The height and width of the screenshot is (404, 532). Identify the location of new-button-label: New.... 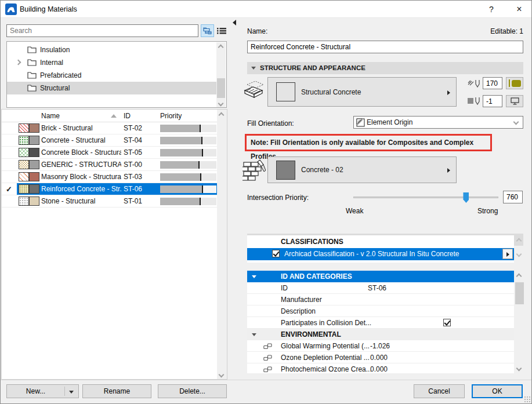
(36, 391).